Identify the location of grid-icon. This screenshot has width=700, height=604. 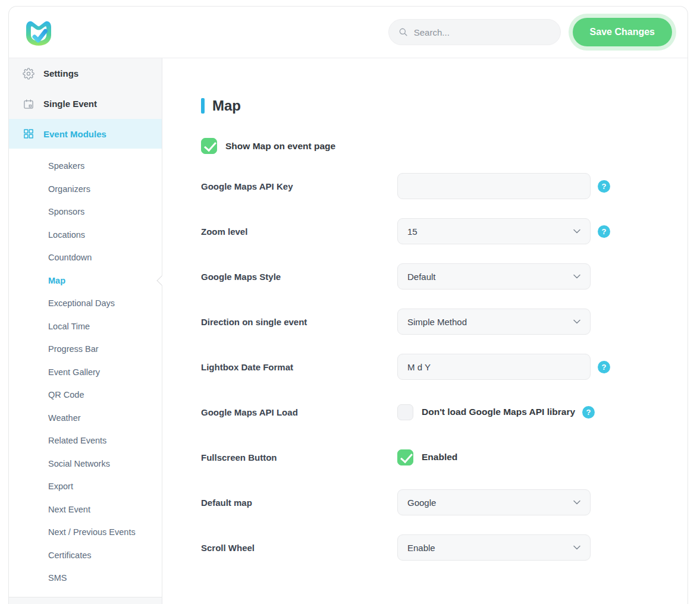
(29, 134).